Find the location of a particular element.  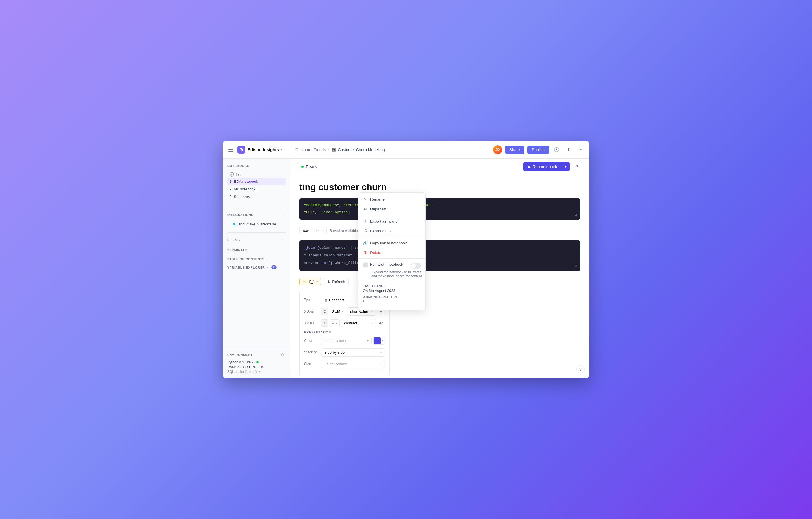

toggle-knob is located at coordinates (413, 266).